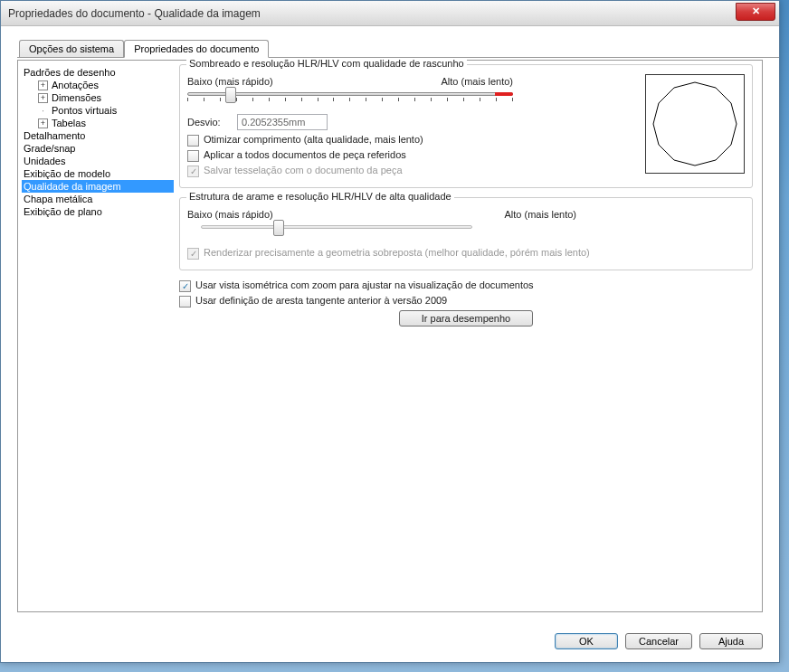  Describe the element at coordinates (466, 233) in the screenshot. I see `group-wireframe-high-quality: Estrutura de arame e resolução HLR/HLV d…` at that location.